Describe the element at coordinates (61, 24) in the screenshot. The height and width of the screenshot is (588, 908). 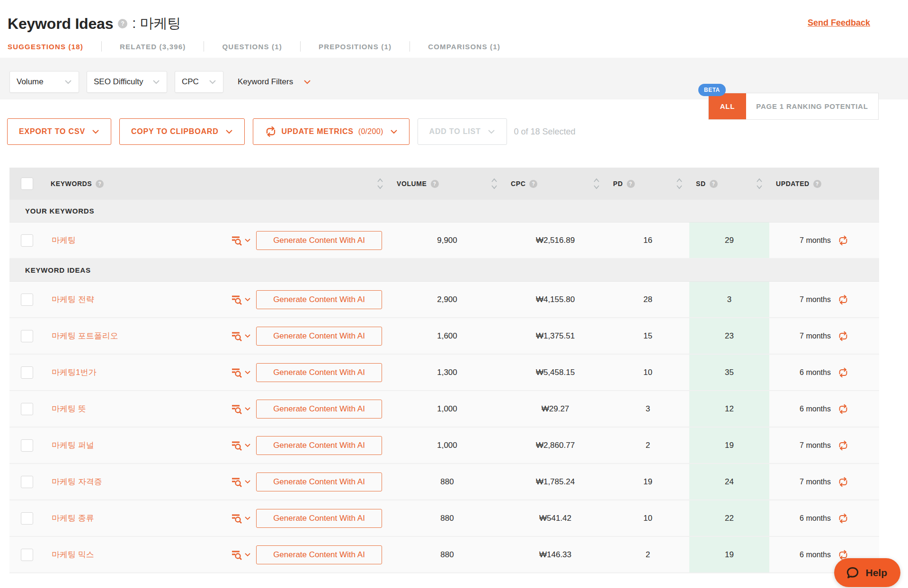
I see `page-title: Keyword Ideas` at that location.